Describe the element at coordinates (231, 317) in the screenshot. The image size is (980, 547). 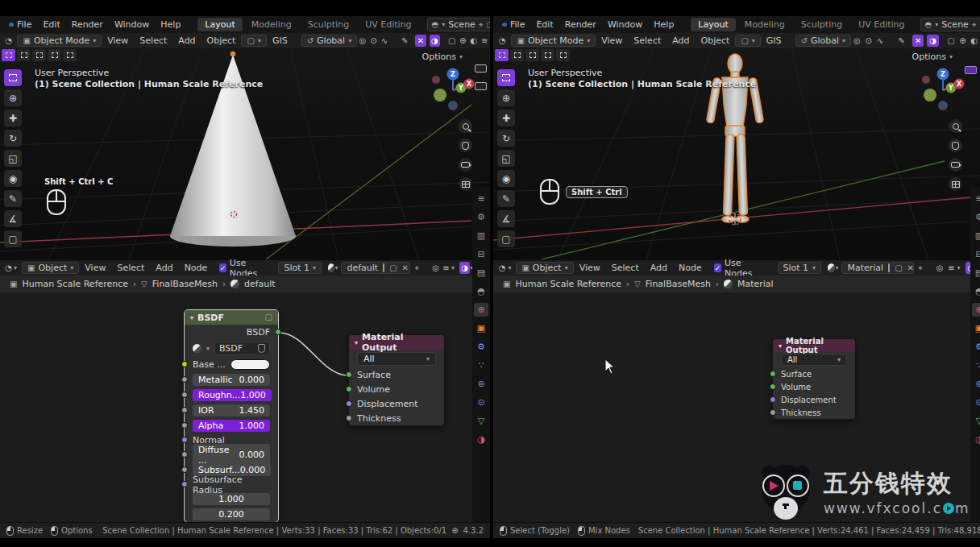
I see `bsdf-node-header: ▾ BSDF ▢` at that location.